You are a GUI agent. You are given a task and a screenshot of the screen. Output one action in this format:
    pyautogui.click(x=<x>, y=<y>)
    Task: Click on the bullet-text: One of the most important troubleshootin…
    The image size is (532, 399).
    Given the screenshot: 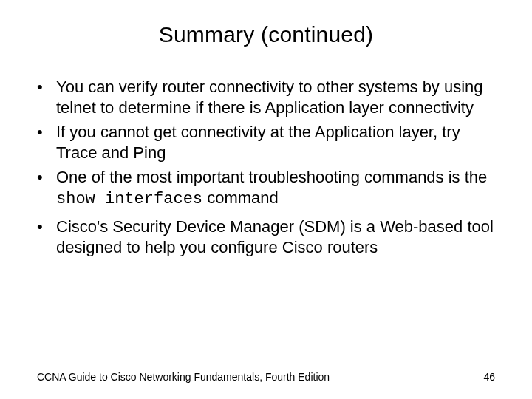 What is the action you would take?
    pyautogui.click(x=272, y=177)
    